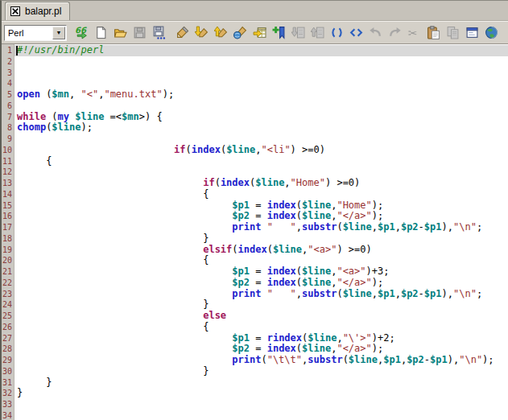  What do you see at coordinates (81, 33) in the screenshot?
I see `syntax-check-button: 66` at bounding box center [81, 33].